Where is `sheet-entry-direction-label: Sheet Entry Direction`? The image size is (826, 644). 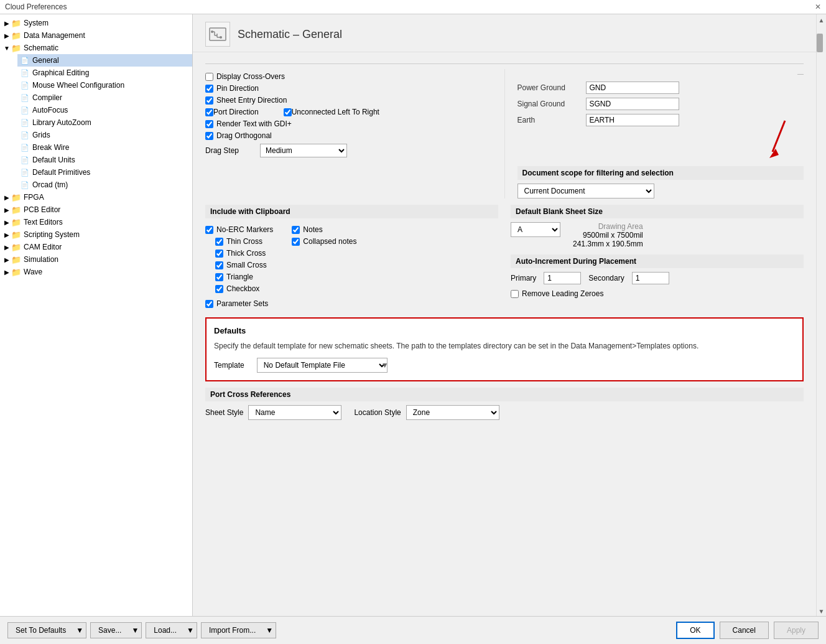
sheet-entry-direction-label: Sheet Entry Direction is located at coordinates (251, 100).